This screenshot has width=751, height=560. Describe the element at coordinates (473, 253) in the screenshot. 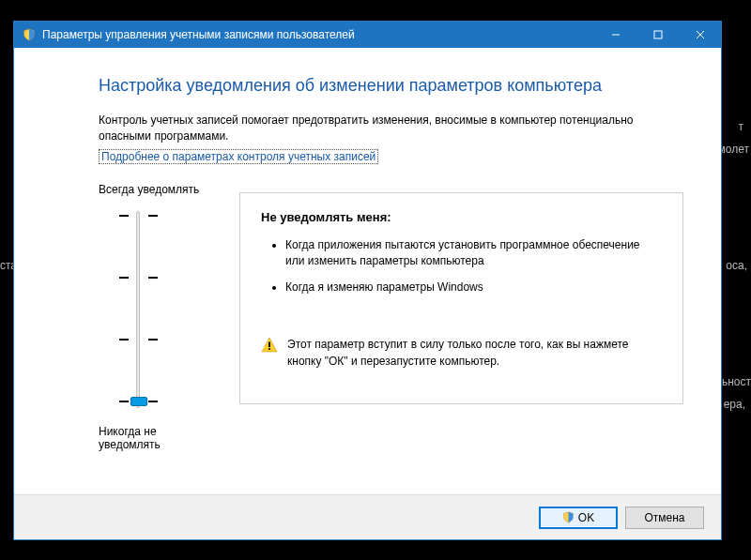

I see `panel-bullet: Когда приложения пытаются установить про…` at that location.